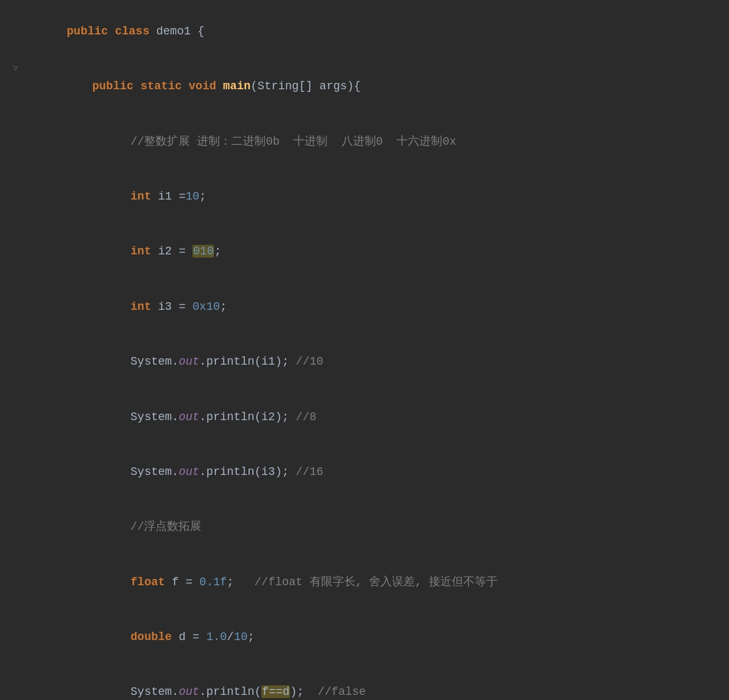 The height and width of the screenshot is (700, 729). What do you see at coordinates (218, 251) in the screenshot?
I see `semi2: ;` at bounding box center [218, 251].